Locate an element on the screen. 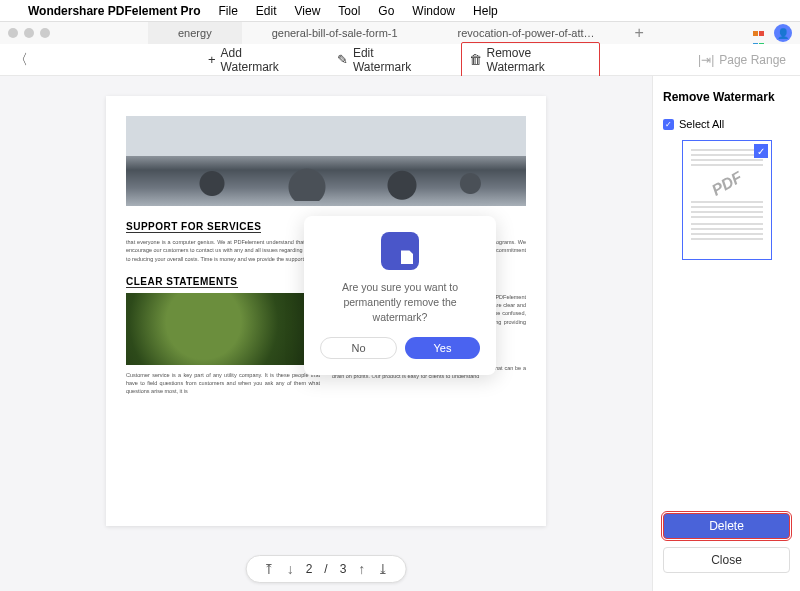 The width and height of the screenshot is (800, 591). page-range-button: |⇥| Page Range is located at coordinates (742, 60).